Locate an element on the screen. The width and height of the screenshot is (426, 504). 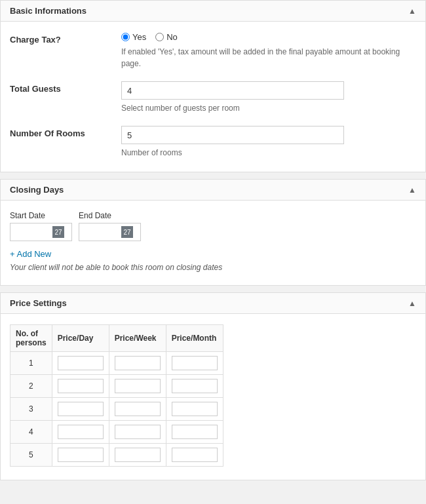
col-persons: No. of persons is located at coordinates (31, 338).